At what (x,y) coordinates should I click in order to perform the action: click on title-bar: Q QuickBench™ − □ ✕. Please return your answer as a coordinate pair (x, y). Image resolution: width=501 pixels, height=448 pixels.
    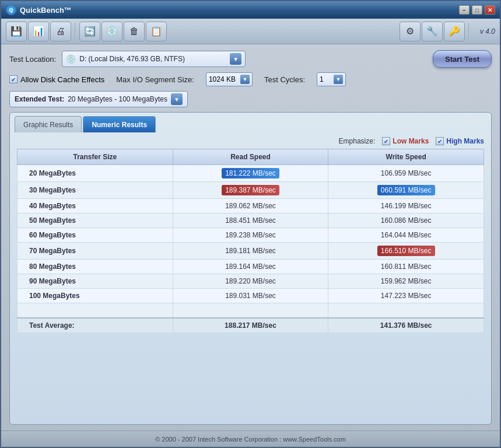
    Looking at the image, I should click on (251, 10).